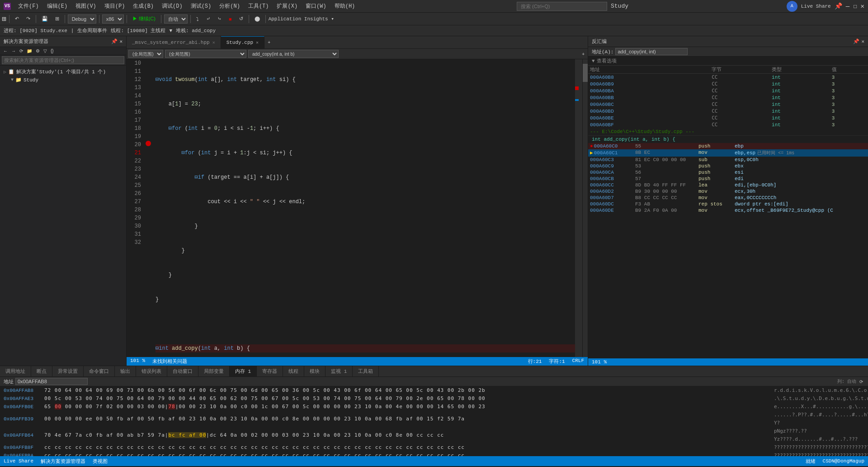 The image size is (868, 467). What do you see at coordinates (45, 51) in the screenshot?
I see `filter-btn: ▽` at bounding box center [45, 51].